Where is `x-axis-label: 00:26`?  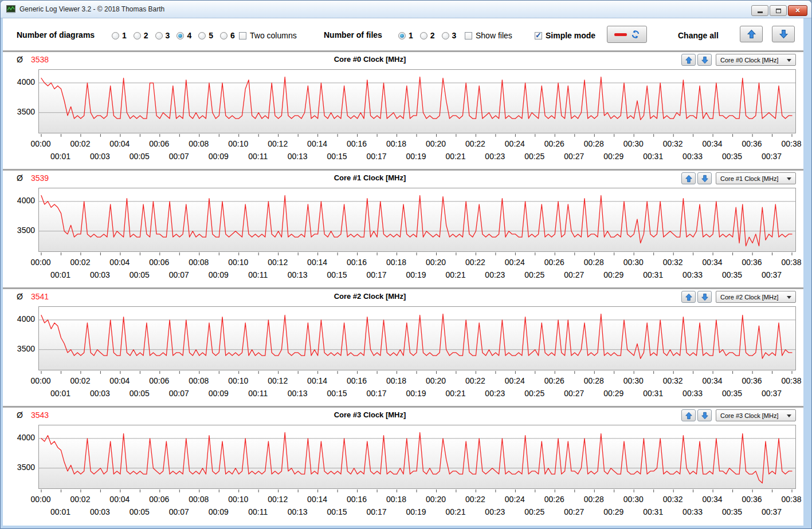
x-axis-label: 00:26 is located at coordinates (554, 499).